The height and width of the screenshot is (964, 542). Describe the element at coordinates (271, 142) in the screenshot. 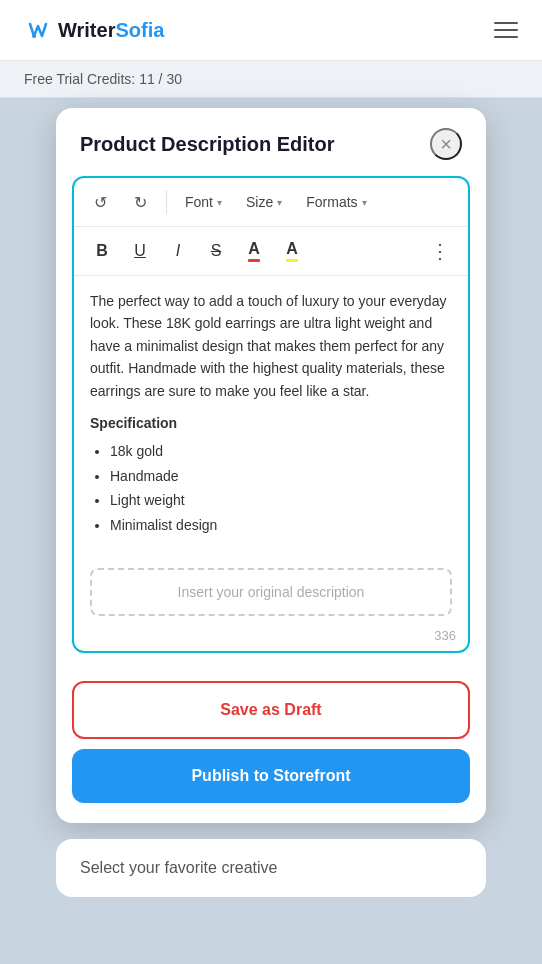

I see `modal-header: Product Description Editor ×` at that location.